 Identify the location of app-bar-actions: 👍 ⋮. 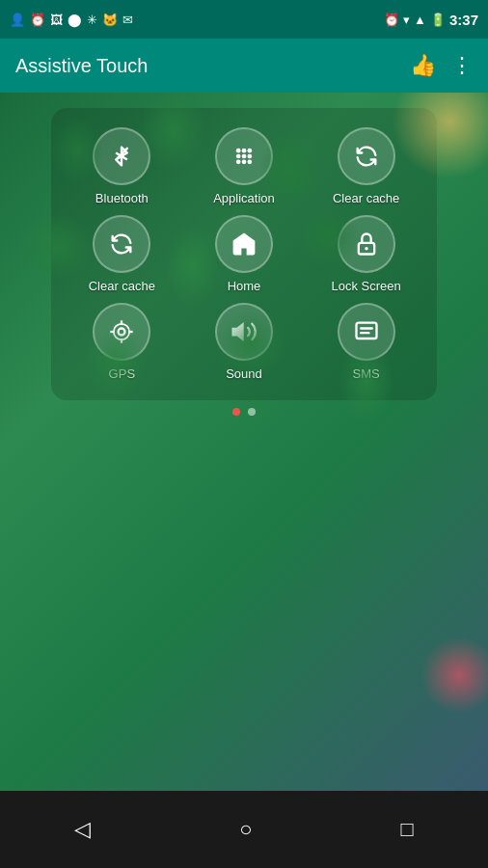
(442, 66).